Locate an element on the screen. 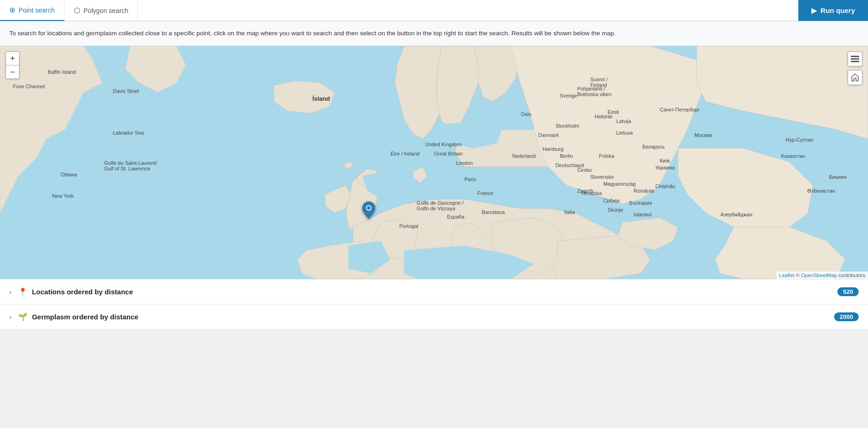  germplasm-icon: 🌱 is located at coordinates (23, 317).